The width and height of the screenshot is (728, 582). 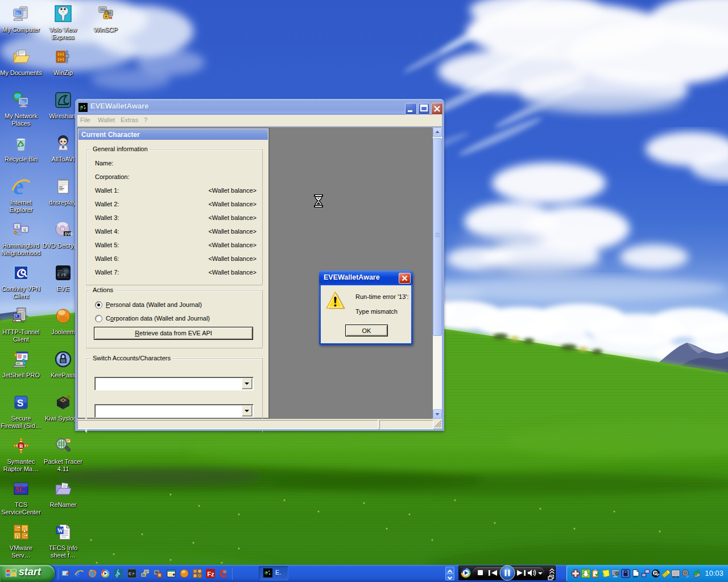 What do you see at coordinates (210, 574) in the screenshot?
I see `svg-text: Fz` at bounding box center [210, 574].